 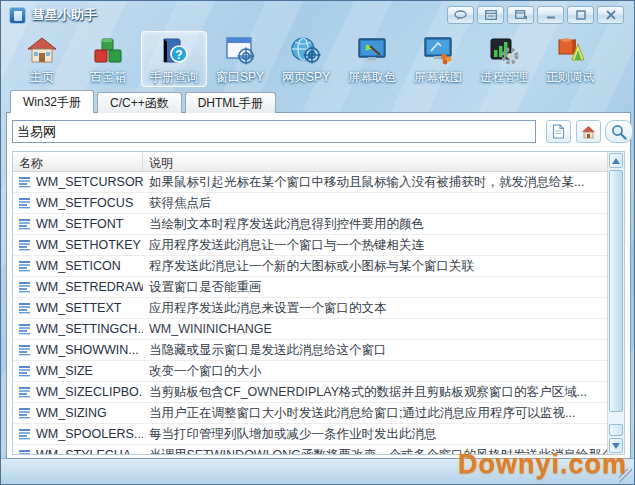 What do you see at coordinates (64, 371) in the screenshot?
I see `message-name: WM_SIZE` at bounding box center [64, 371].